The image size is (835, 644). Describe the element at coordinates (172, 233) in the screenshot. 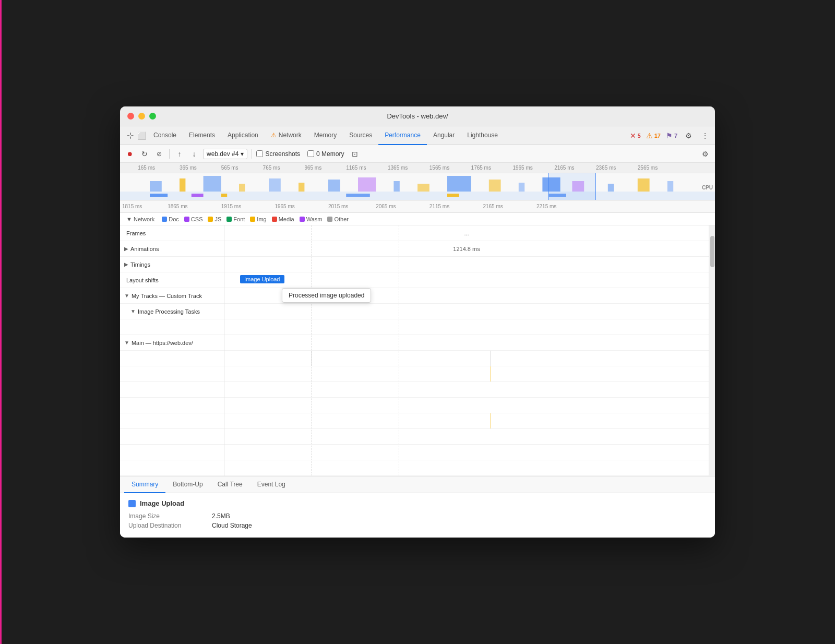

I see `track-frames: Frames` at that location.